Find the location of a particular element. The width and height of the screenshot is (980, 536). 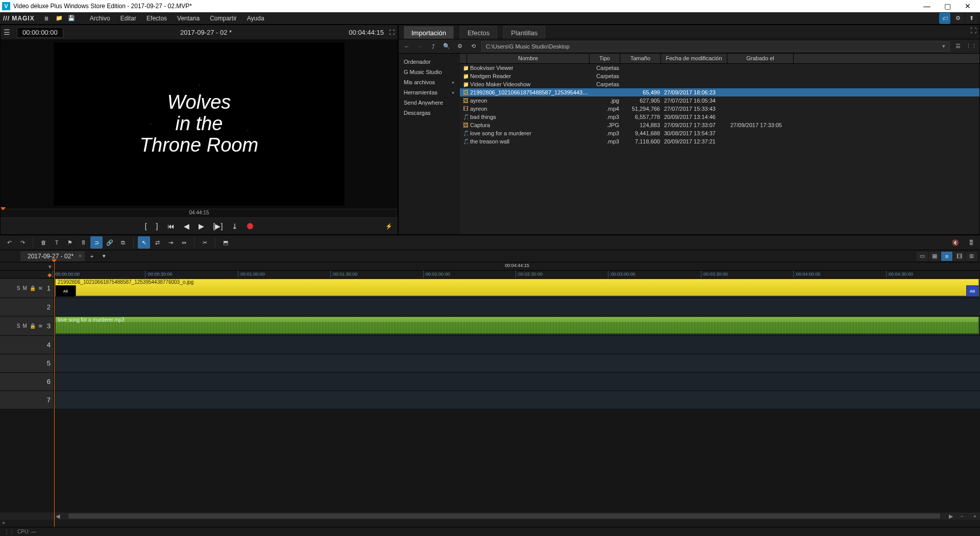

preview-viewport: Wolves in the Throne Room is located at coordinates (199, 124).